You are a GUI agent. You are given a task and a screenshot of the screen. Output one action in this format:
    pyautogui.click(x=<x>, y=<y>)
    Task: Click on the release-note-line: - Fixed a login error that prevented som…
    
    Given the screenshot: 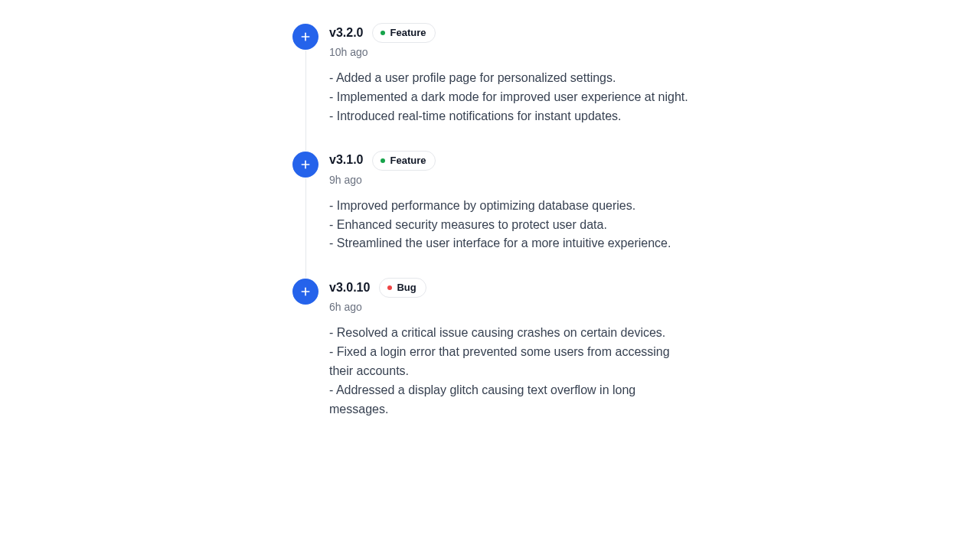 What is the action you would take?
    pyautogui.click(x=510, y=362)
    